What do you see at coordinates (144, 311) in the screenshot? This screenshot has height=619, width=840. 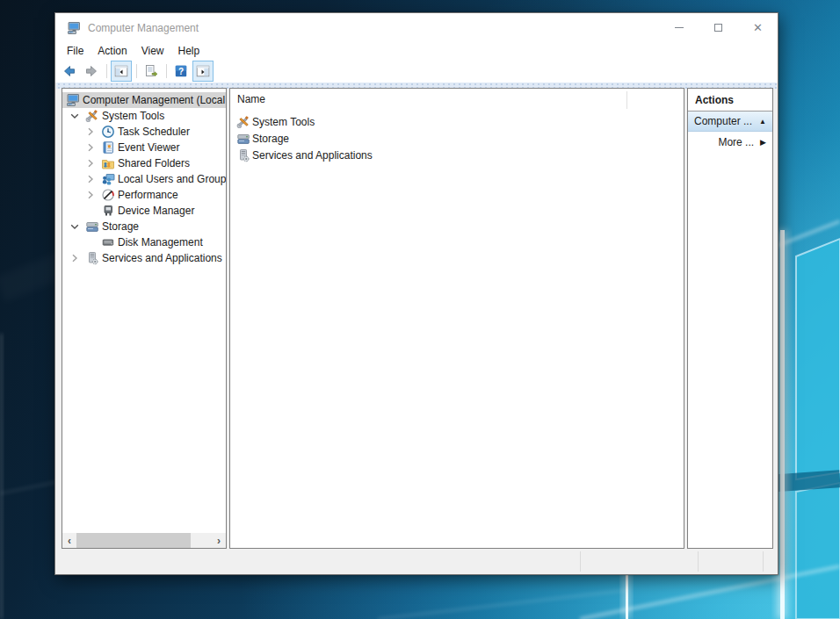 I see `tree: Computer Management (Local System Tools …` at bounding box center [144, 311].